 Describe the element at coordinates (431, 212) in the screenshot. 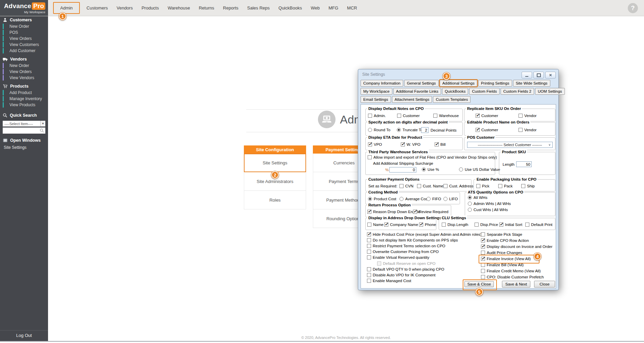

I see `checkbox-review-required: Review Required` at that location.